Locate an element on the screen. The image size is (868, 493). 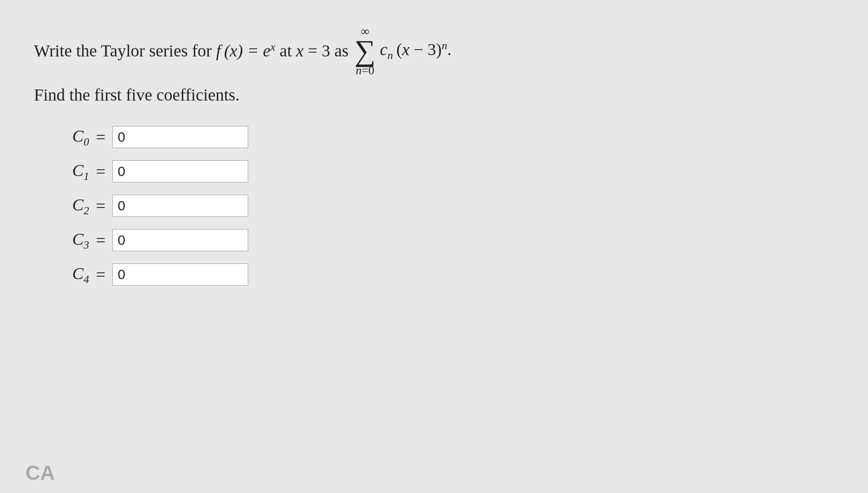
coeff-label-3: C3 is located at coordinates (68, 240).